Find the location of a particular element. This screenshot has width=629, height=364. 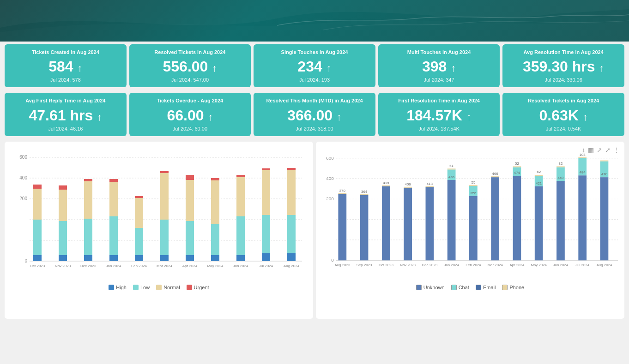

svg-text: Jul 2024 is located at coordinates (582, 265).